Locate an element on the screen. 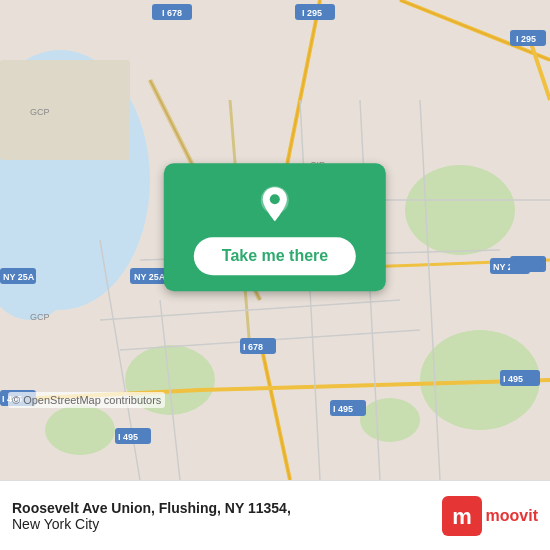 The height and width of the screenshot is (550, 550). location-city: New York City is located at coordinates (227, 524).